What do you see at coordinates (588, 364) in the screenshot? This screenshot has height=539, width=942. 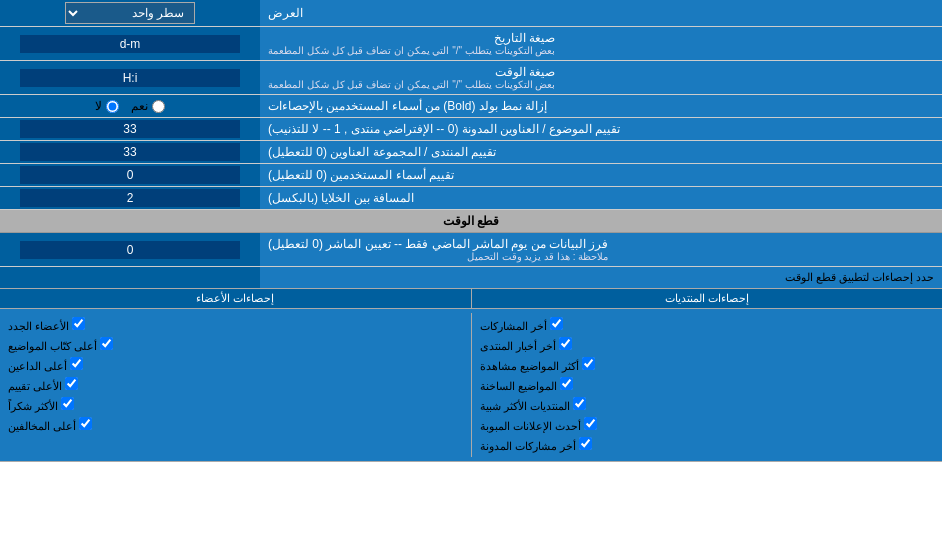 I see `checkbox-akthar-mawdoo3` at bounding box center [588, 364].